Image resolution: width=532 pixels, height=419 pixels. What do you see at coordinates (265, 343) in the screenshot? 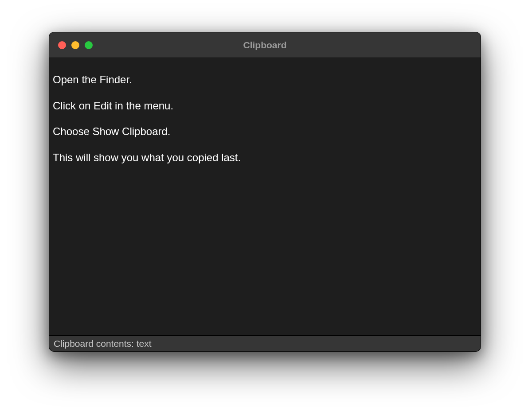
I see `statusbar: Clipboard contents: text` at bounding box center [265, 343].